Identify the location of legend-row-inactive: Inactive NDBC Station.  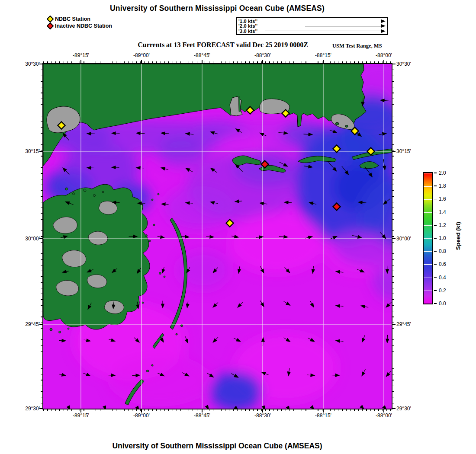
(80, 26).